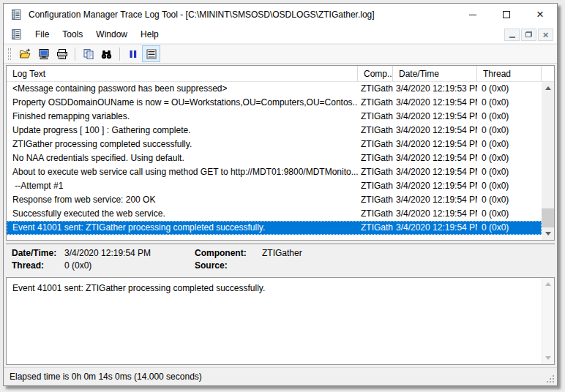 The width and height of the screenshot is (565, 392). What do you see at coordinates (528, 34) in the screenshot?
I see `mdi-restore-icon` at bounding box center [528, 34].